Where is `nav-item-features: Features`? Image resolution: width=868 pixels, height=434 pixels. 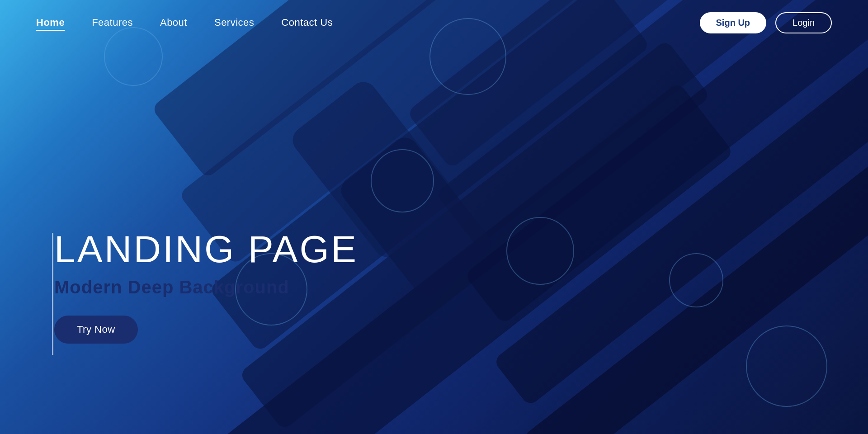
nav-item-features: Features is located at coordinates (112, 23).